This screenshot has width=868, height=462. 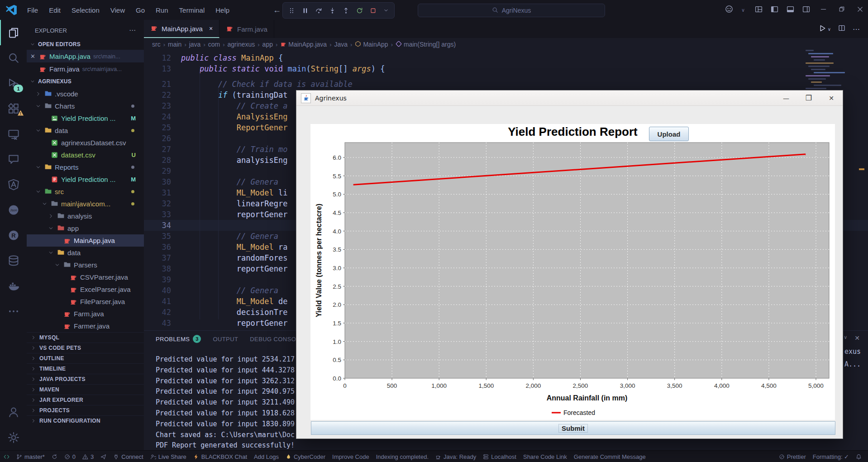 What do you see at coordinates (85, 81) in the screenshot?
I see `project-root-header: AGRINEXUS` at bounding box center [85, 81].